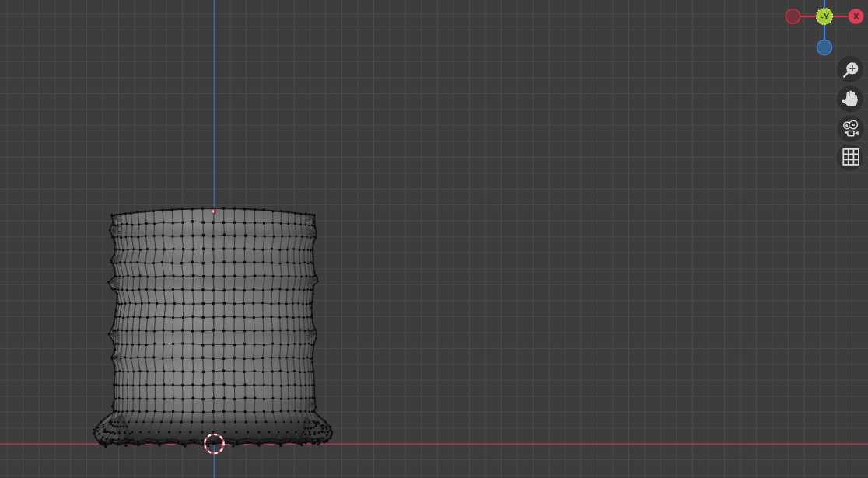 The width and height of the screenshot is (868, 478). I want to click on svg-text: X, so click(856, 16).